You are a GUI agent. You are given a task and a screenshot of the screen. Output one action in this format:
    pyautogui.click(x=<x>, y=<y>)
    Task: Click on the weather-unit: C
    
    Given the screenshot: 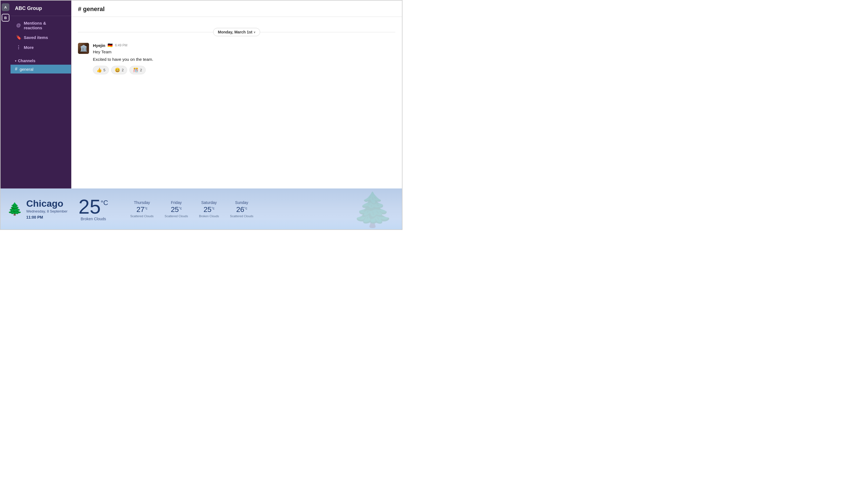 What is the action you would take?
    pyautogui.click(x=106, y=203)
    